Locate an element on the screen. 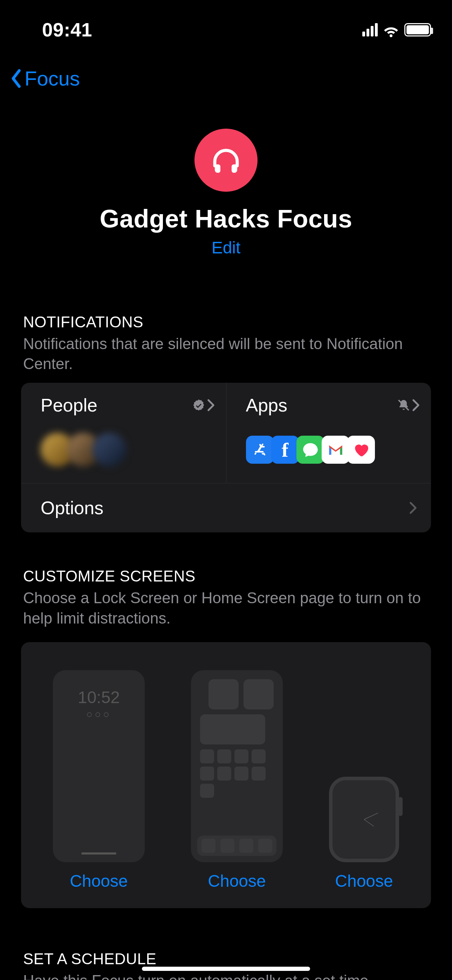  options-label: Options is located at coordinates (72, 508).